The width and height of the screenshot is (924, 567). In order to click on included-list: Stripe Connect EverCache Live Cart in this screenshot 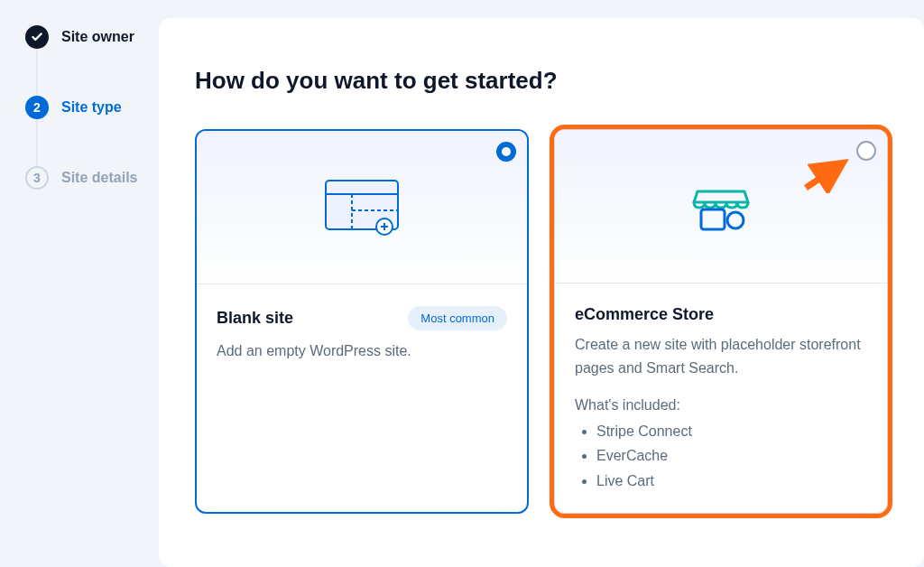, I will do `click(721, 456)`.